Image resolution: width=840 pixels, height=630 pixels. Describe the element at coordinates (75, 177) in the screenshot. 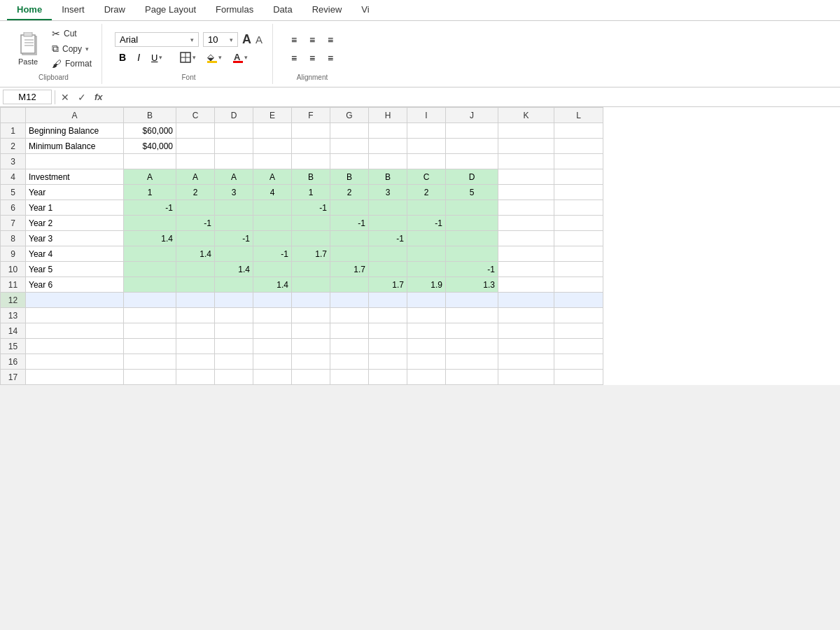

I see `cell-4-A: Investment` at that location.